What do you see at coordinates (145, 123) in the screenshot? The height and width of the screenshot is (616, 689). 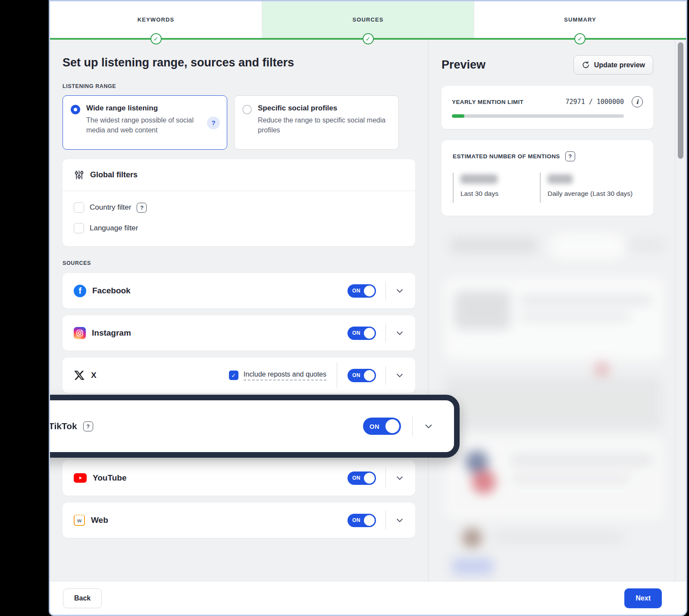 I see `wide-range-option: Wide range listening The widest range po…` at bounding box center [145, 123].